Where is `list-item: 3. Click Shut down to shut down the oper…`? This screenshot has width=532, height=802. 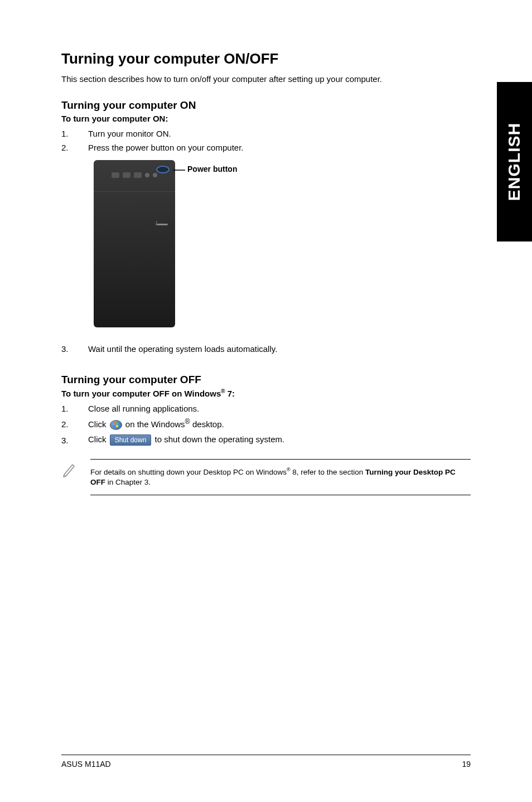 list-item: 3. Click Shut down to shut down the oper… is located at coordinates (266, 440).